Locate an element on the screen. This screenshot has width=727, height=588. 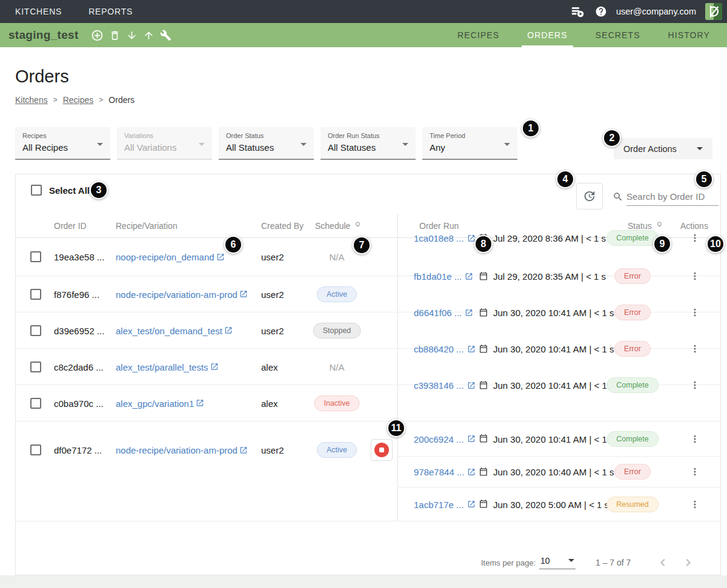
order-run-link: cb886420 ... is located at coordinates (445, 349).